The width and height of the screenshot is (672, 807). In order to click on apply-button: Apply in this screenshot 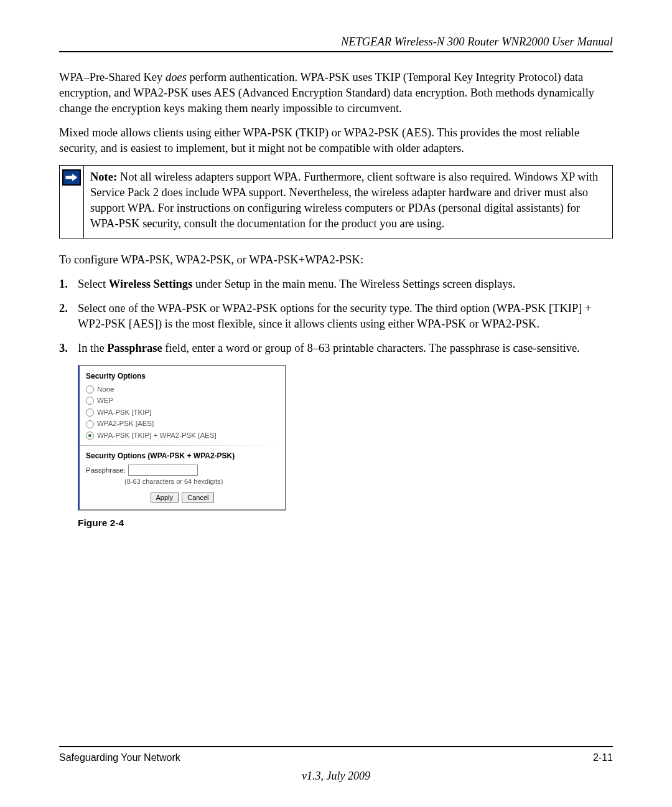, I will do `click(165, 498)`.